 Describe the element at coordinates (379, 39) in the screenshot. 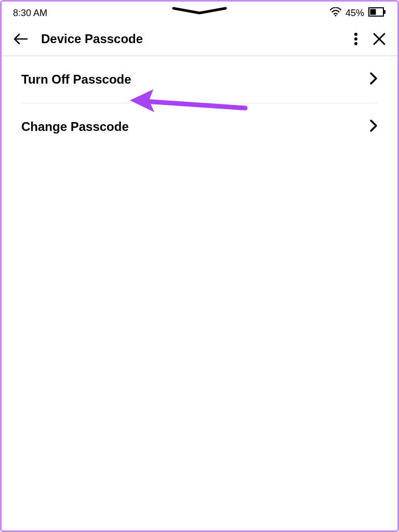

I see `close-icon` at that location.